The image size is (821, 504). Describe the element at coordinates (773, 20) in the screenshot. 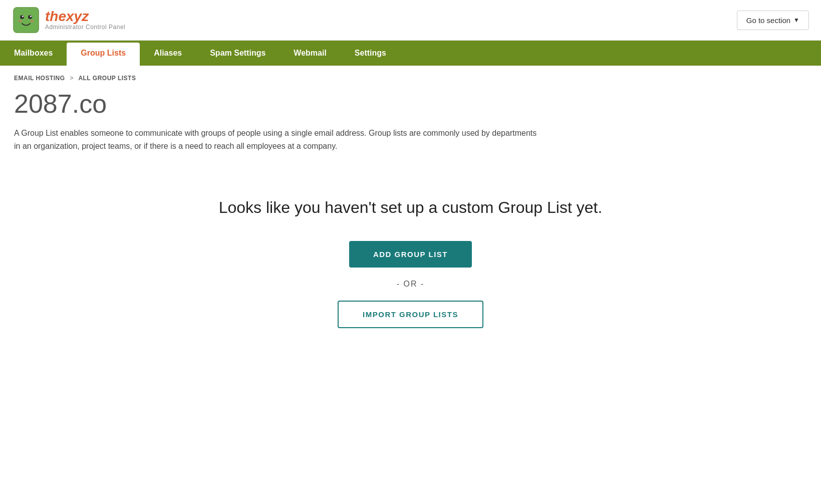

I see `goto-section-button: Go to section ▼` at that location.